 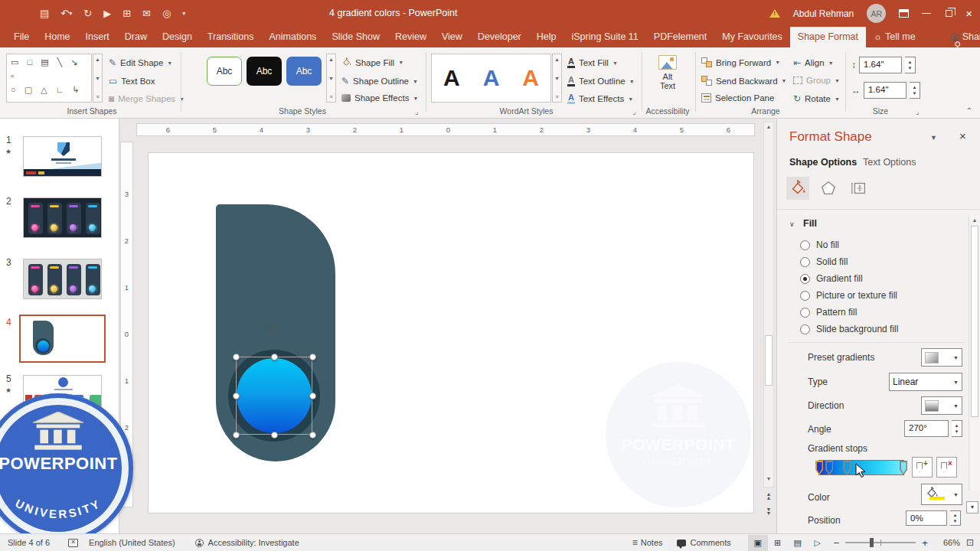 I want to click on text-outline-button: AText Outline▼, so click(x=601, y=81).